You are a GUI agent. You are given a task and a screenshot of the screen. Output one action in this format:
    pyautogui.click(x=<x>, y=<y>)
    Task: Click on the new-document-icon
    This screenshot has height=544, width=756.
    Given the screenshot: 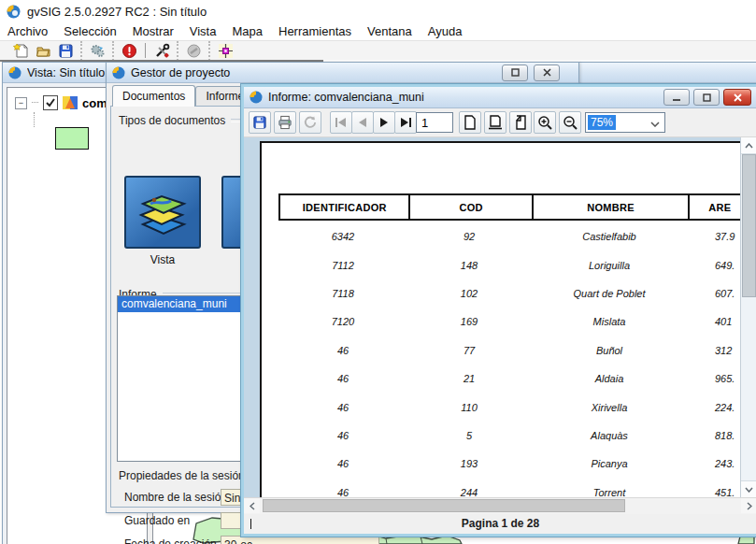 What is the action you would take?
    pyautogui.click(x=21, y=50)
    